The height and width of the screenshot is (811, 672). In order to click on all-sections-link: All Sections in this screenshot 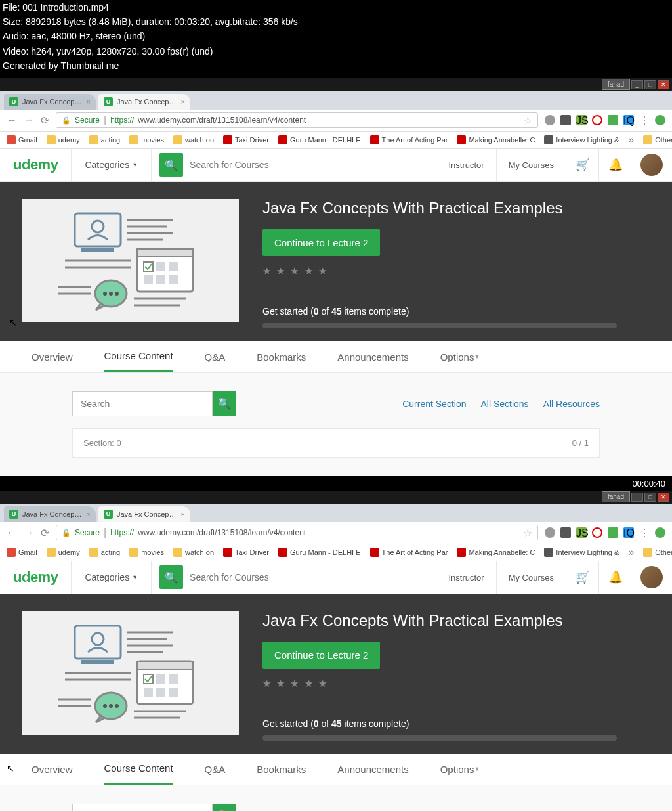, I will do `click(504, 404)`.